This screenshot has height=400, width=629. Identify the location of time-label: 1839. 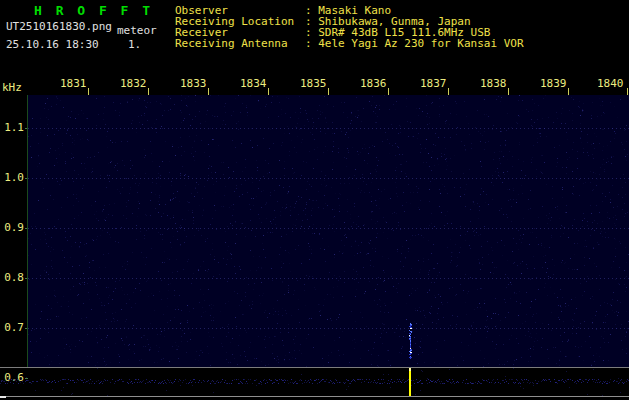
(554, 84).